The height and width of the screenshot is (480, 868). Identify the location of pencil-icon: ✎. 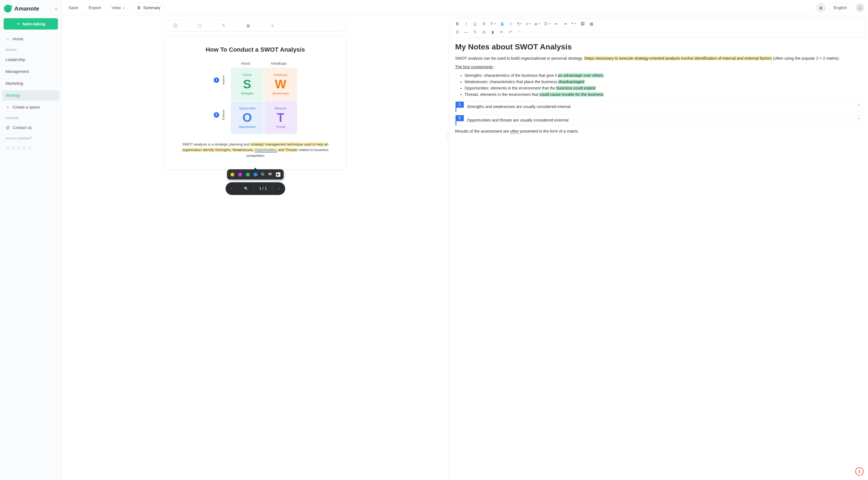
(224, 26).